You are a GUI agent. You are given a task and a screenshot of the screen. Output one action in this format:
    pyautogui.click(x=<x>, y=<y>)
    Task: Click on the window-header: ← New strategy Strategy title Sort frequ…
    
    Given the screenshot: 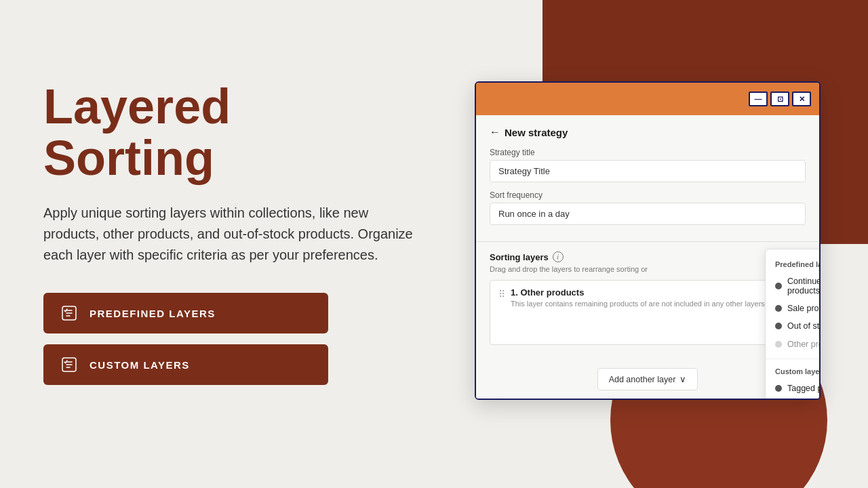 What is the action you would take?
    pyautogui.click(x=648, y=179)
    